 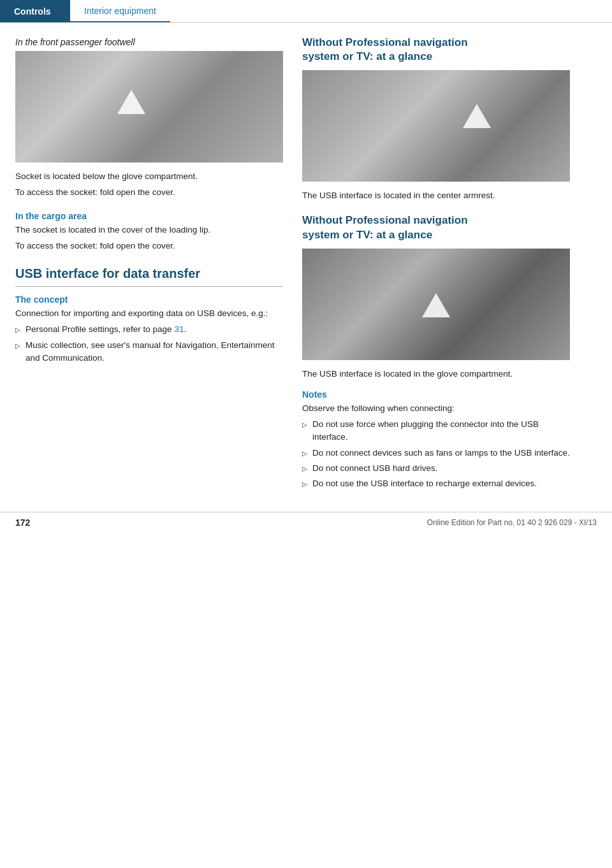 I want to click on notes-bullet-3: Do not connect USB hard drives., so click(x=436, y=468).